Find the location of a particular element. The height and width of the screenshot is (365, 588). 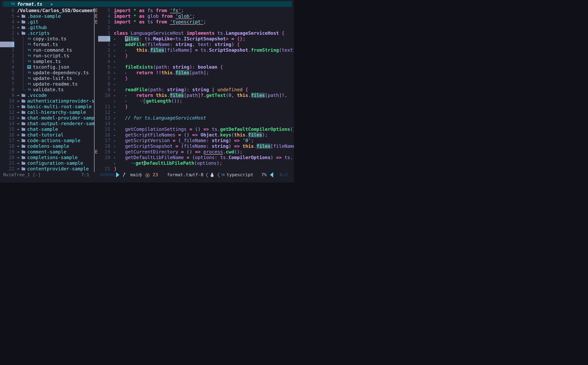

code-line: 6▸▸ return !!this.files[path]; is located at coordinates (194, 73).